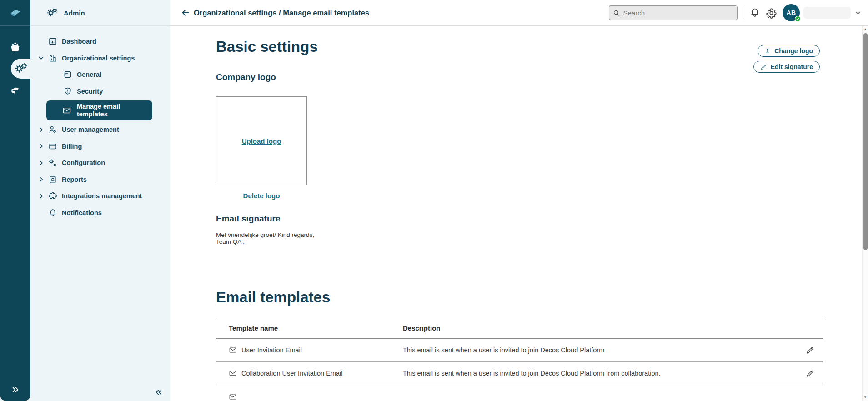 This screenshot has width=868, height=401. What do you see at coordinates (100, 92) in the screenshot?
I see `sidebar-item-security: Security` at bounding box center [100, 92].